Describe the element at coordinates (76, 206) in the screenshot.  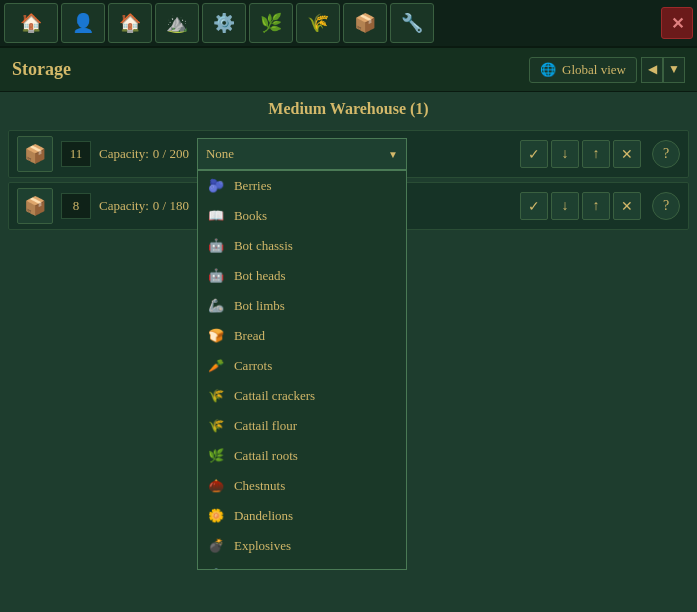
I see `row-2-number: 8` at that location.